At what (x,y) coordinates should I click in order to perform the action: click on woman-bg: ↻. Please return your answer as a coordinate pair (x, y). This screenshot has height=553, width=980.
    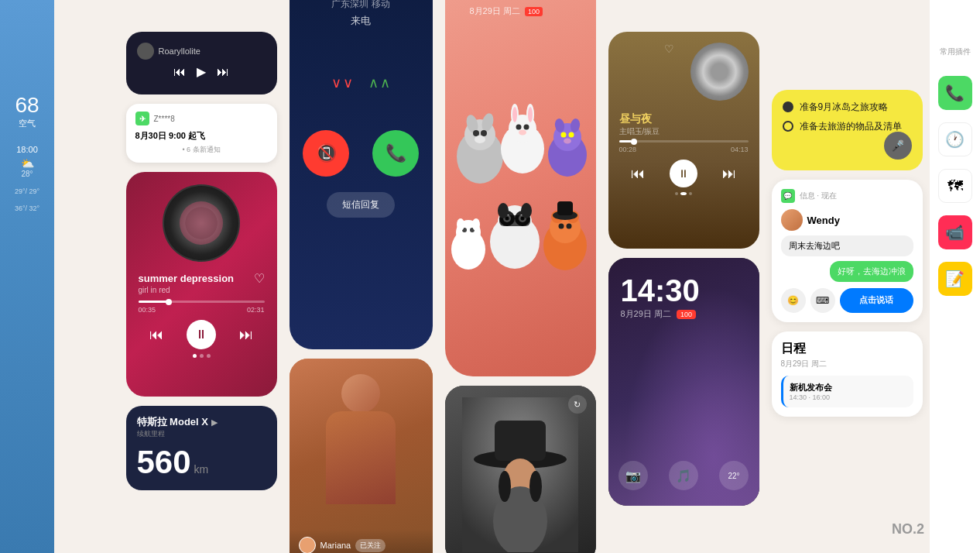
    Looking at the image, I should click on (520, 469).